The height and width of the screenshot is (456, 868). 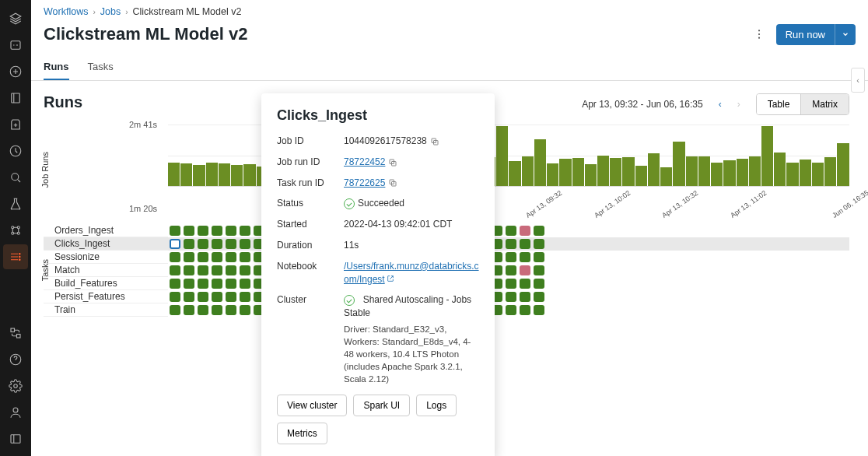 I want to click on sidebar-item-workflows, so click(x=16, y=257).